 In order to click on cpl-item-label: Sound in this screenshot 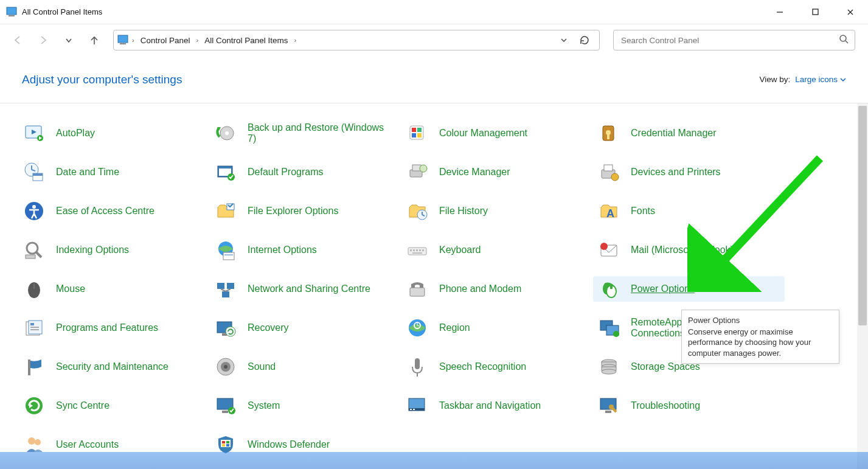, I will do `click(262, 367)`.